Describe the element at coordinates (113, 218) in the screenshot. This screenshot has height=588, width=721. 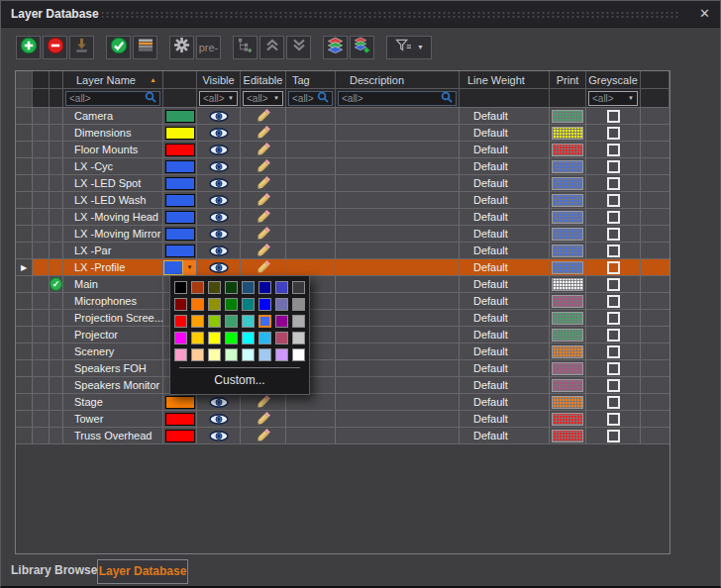
I see `layer-name-cell: LX -Moving Head` at that location.